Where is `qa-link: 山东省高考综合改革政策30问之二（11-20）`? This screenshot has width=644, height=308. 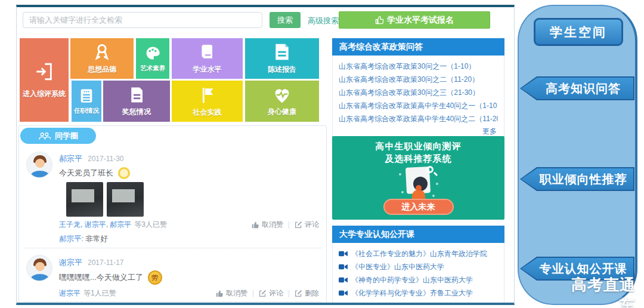 qa-link: 山东省高考综合改革政策30问之二（11-20） is located at coordinates (419, 79).